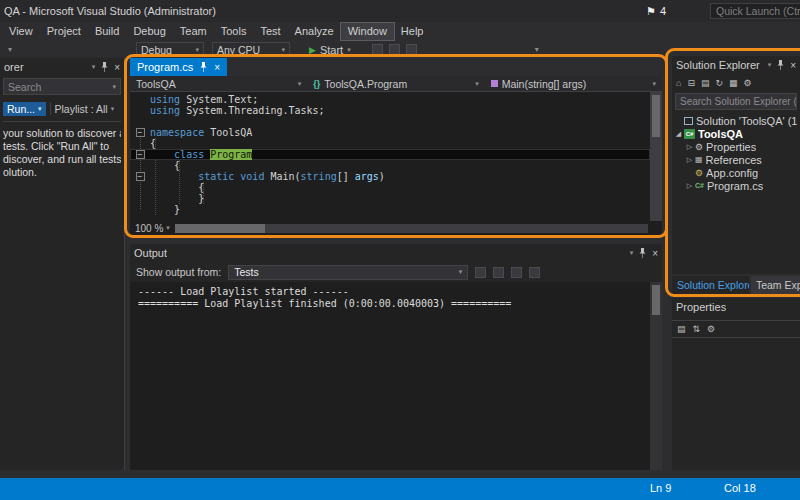 The width and height of the screenshot is (800, 500). I want to click on code-line: using System.Text;, so click(390, 100).